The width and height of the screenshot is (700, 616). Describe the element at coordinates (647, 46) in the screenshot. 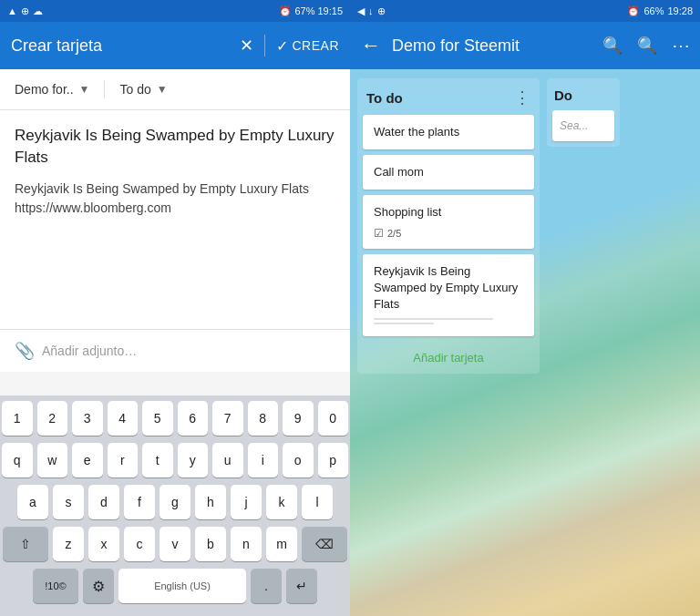

I see `search-icon: 🔍` at that location.